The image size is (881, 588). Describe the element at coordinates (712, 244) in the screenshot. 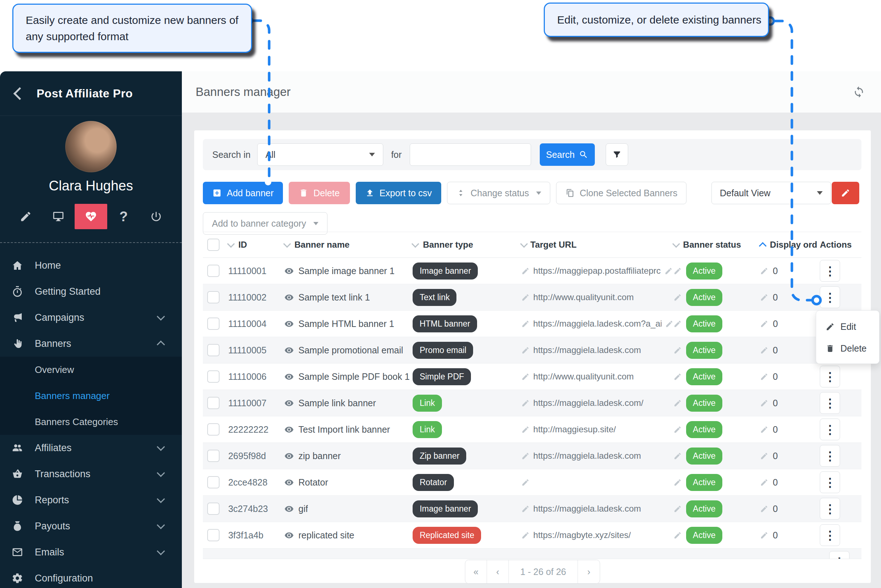

I see `column-header-status: Banner status` at that location.